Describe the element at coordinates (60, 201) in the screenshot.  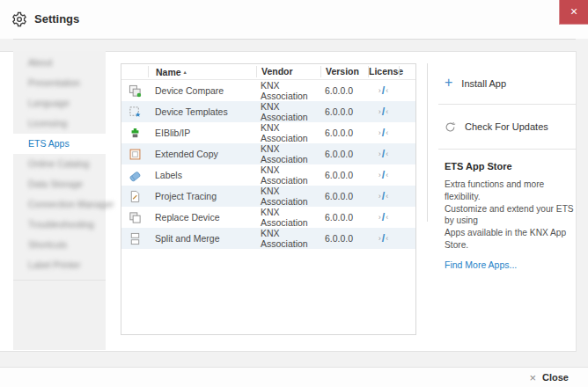
I see `settings-sidebar: AboutPresentationLanguageLicensingETS Ap…` at that location.